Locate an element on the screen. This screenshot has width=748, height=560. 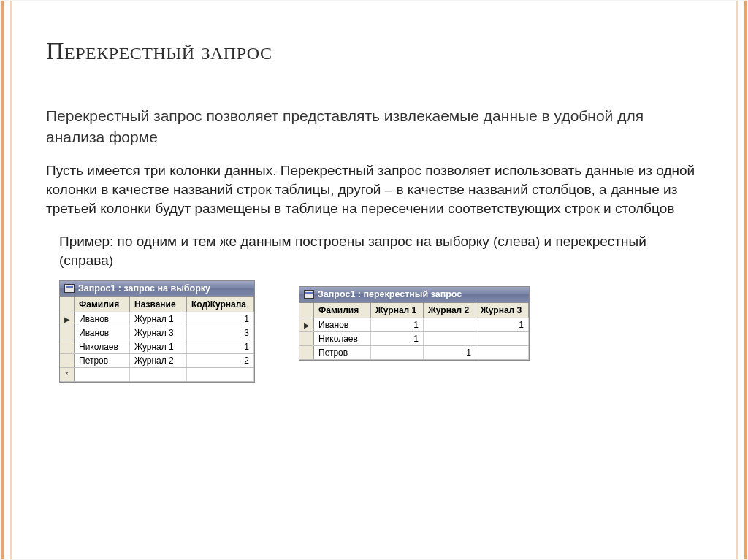
cell-j2: 1 is located at coordinates (450, 353).